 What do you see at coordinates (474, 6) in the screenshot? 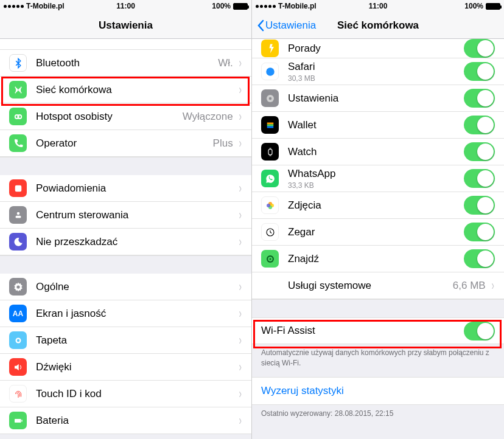
I see `battery-percent-label: 100%` at bounding box center [474, 6].